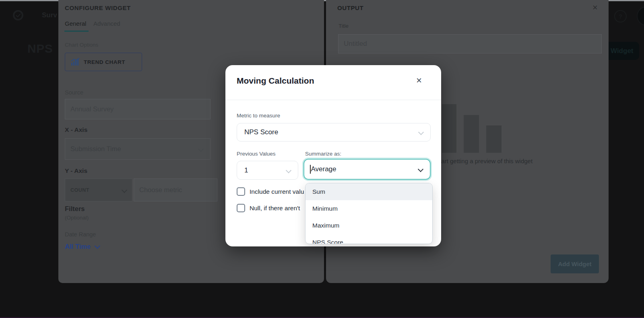  Describe the element at coordinates (267, 170) in the screenshot. I see `previous-values-select: 1` at that location.